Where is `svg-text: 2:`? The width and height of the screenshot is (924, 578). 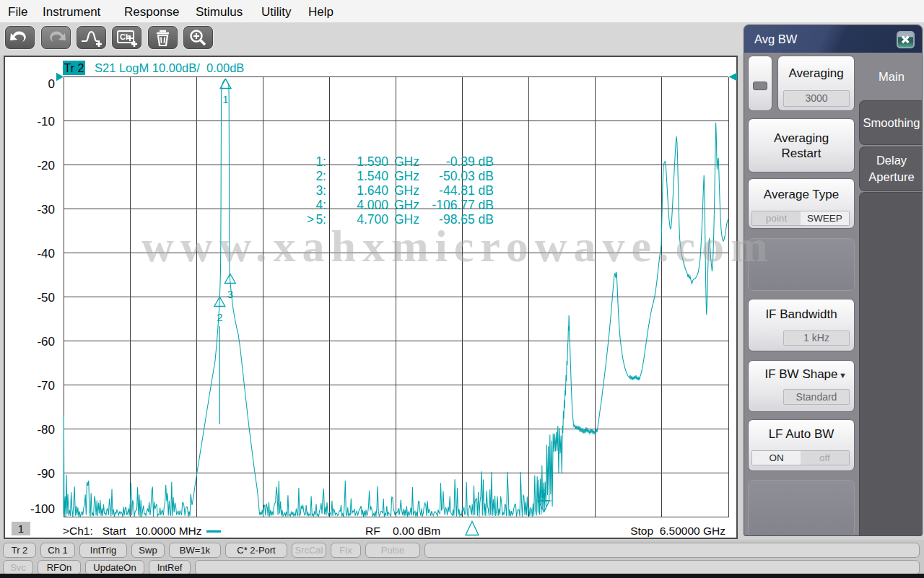
svg-text: 2: is located at coordinates (321, 176).